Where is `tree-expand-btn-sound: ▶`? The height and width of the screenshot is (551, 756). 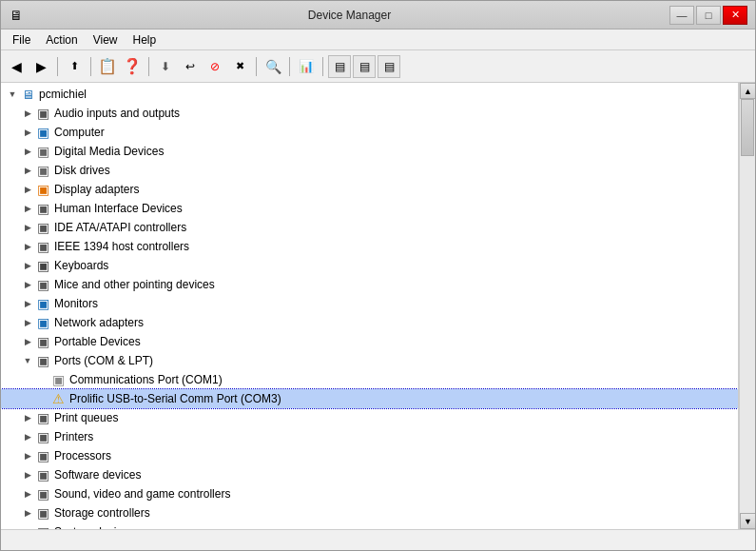
tree-expand-btn-sound: ▶ is located at coordinates (28, 494).